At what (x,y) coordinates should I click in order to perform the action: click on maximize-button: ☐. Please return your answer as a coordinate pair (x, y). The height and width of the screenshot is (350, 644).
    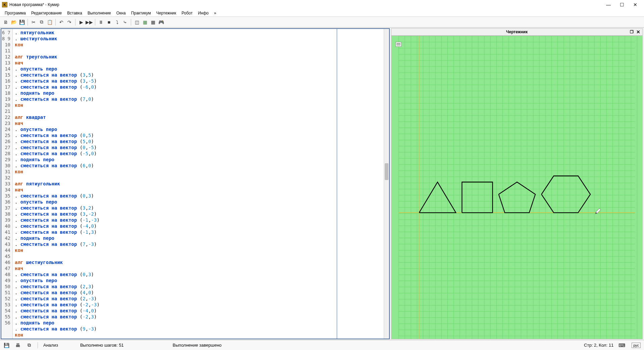
    Looking at the image, I should click on (622, 5).